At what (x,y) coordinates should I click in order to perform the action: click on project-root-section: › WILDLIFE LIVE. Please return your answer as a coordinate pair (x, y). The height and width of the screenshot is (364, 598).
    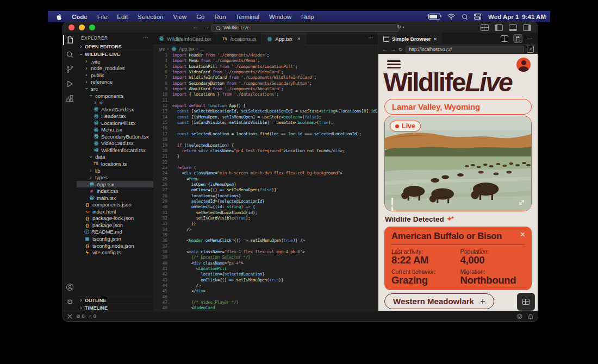
    Looking at the image, I should click on (115, 54).